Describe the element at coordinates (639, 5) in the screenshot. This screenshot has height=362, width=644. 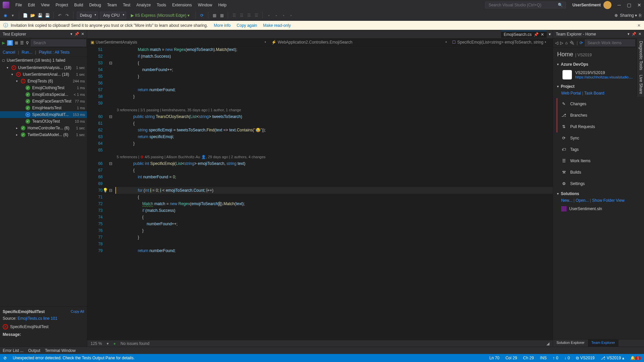
I see `close-button: ✕` at that location.